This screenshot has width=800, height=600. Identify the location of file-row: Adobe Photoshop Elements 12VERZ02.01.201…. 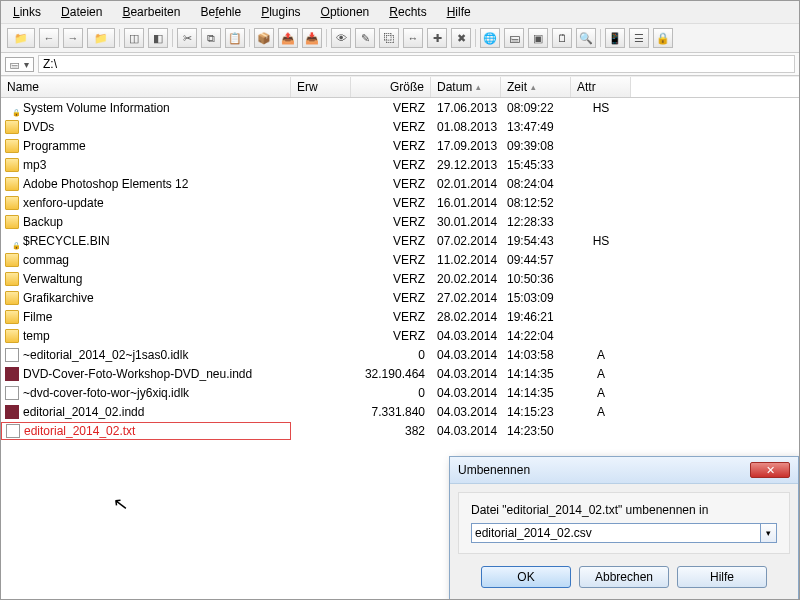
(400, 184).